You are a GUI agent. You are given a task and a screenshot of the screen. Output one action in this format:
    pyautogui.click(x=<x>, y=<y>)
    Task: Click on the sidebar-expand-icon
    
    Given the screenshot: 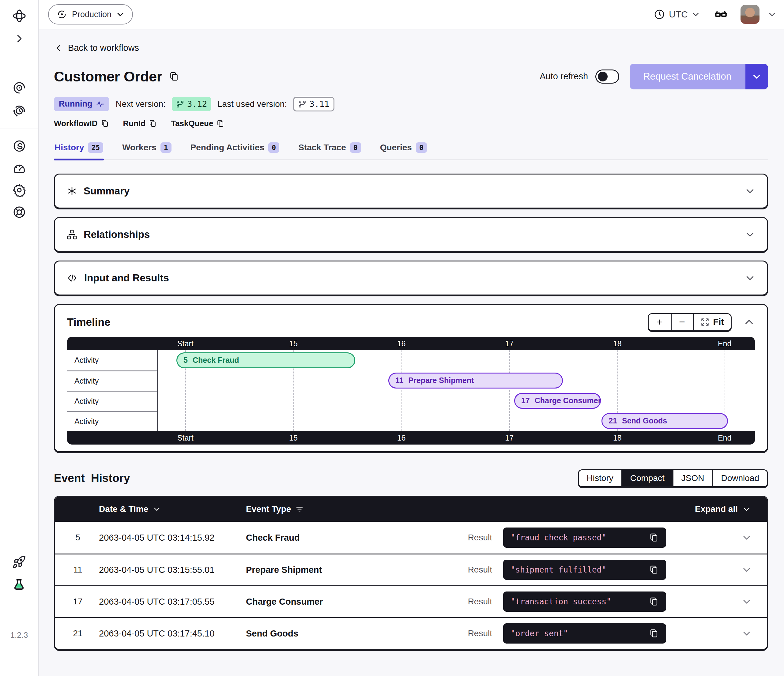 What is the action you would take?
    pyautogui.click(x=19, y=39)
    